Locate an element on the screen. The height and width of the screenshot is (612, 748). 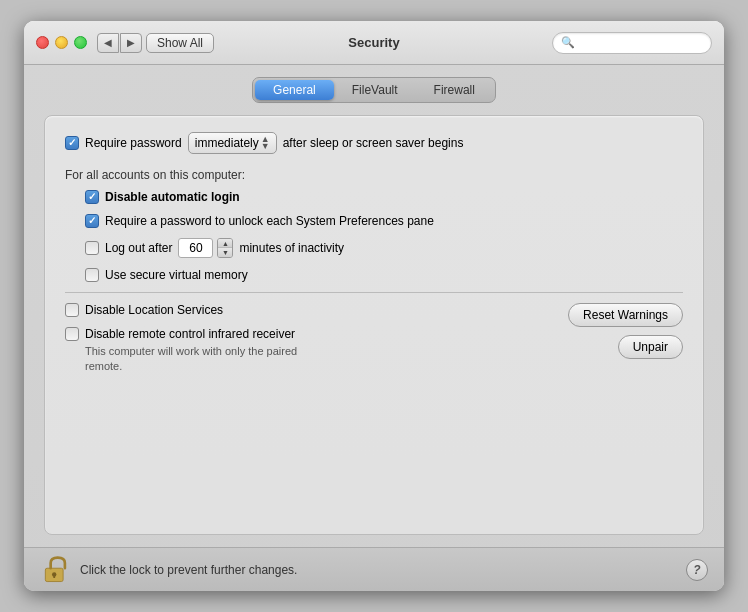
location-services-row: Disable Location Services is located at coordinates (306, 310).